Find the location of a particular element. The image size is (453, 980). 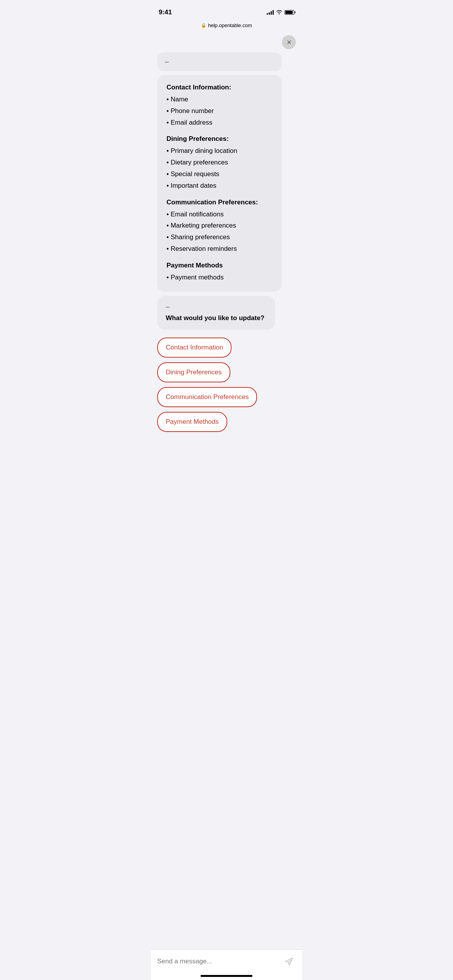

list-item: Primary dining location is located at coordinates (220, 151).